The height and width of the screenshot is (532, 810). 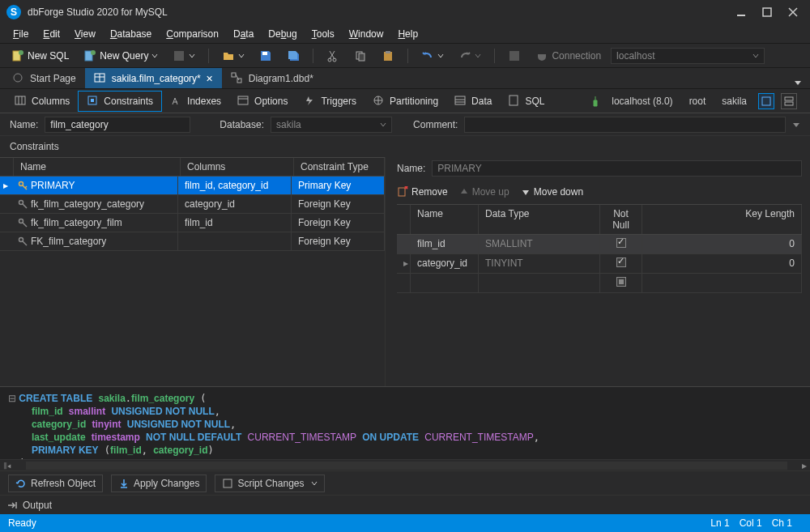 I want to click on detail-col-keylen: Key Length, so click(x=723, y=219).